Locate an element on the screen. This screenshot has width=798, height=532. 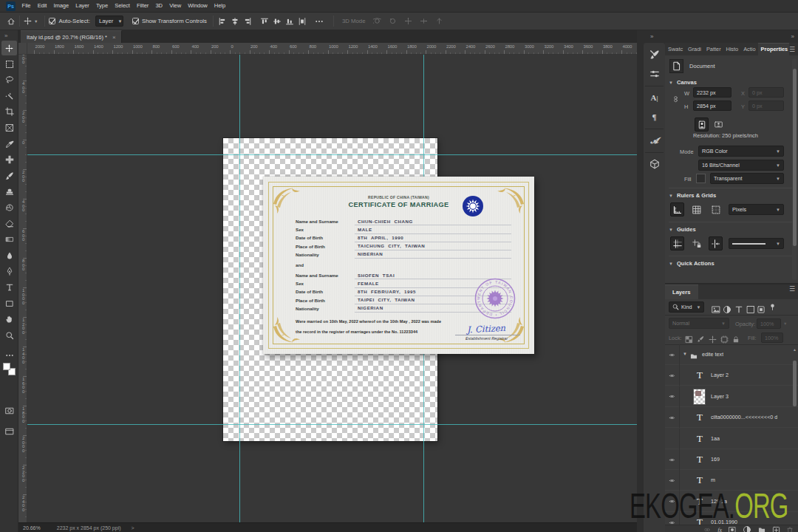
auto-select-checkbox is located at coordinates (52, 21).